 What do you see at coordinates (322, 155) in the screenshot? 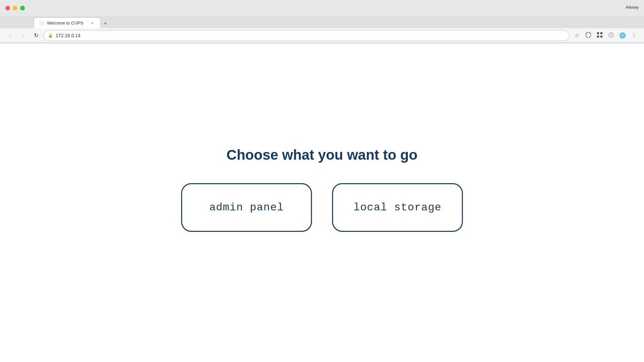
I see `page-heading: Choose what you want to go` at bounding box center [322, 155].